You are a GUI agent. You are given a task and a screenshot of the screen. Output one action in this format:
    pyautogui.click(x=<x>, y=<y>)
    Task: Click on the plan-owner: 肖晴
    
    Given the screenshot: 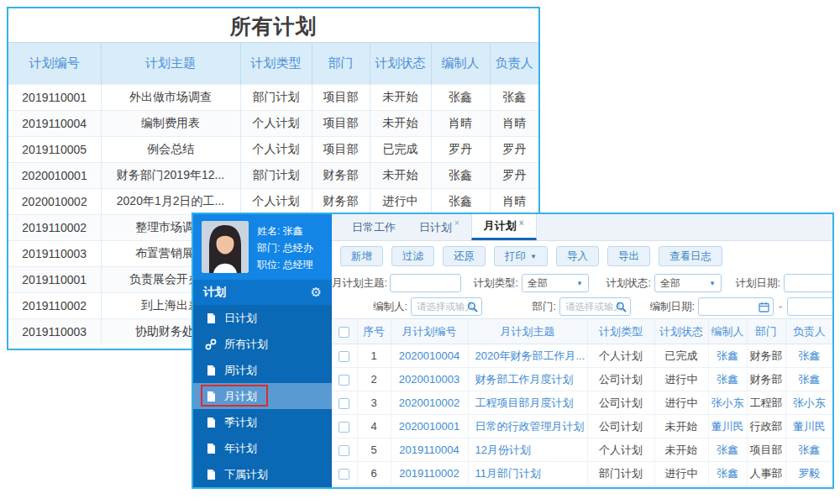 What is the action you would take?
    pyautogui.click(x=514, y=124)
    